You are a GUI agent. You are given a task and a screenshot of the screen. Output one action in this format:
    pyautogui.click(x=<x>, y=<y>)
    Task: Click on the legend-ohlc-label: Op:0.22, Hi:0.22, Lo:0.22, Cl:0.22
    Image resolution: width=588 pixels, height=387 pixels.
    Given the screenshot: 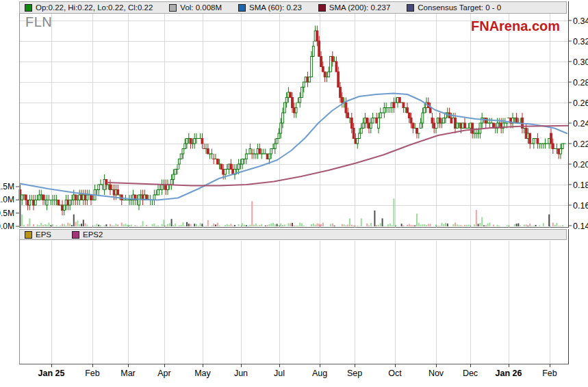 What is the action you would take?
    pyautogui.click(x=94, y=8)
    